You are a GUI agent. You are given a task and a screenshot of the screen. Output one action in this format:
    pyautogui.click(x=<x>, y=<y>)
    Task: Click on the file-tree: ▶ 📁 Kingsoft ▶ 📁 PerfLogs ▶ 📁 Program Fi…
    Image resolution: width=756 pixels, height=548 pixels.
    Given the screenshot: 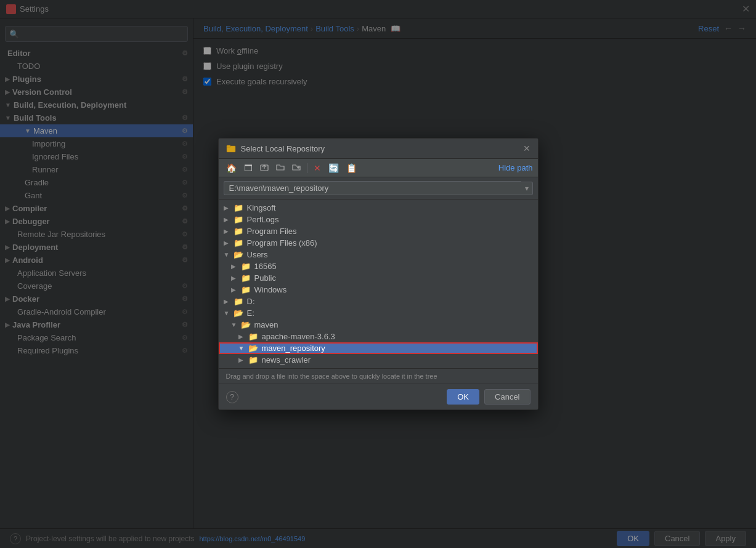 What is the action you would take?
    pyautogui.click(x=378, y=284)
    